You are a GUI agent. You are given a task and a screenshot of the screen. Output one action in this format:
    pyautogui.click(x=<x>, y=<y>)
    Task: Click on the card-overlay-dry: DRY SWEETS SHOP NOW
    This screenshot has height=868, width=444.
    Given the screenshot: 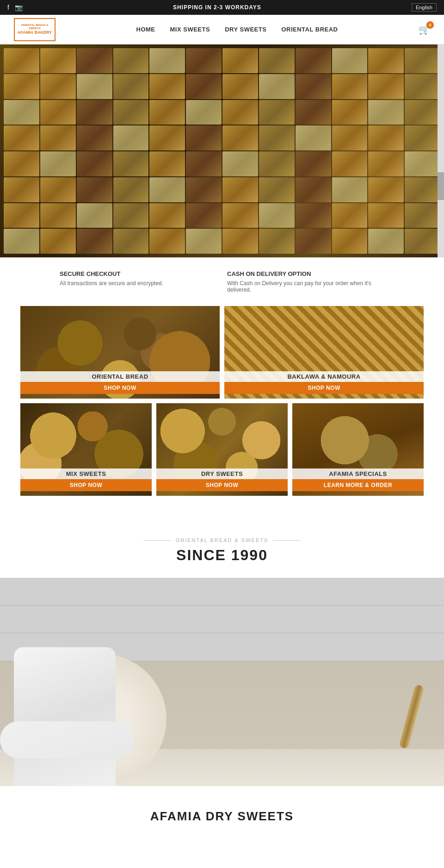 What is the action you would take?
    pyautogui.click(x=222, y=482)
    